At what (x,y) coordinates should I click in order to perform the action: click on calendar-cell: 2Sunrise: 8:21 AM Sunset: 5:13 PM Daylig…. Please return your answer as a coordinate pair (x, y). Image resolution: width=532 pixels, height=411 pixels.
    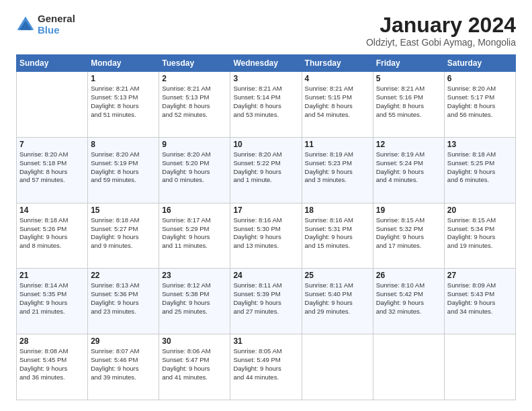
    Looking at the image, I should click on (195, 105).